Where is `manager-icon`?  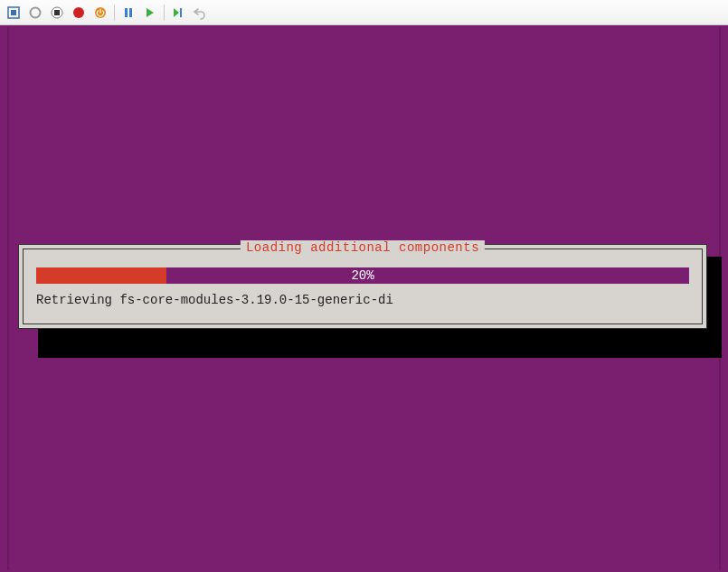 manager-icon is located at coordinates (14, 13).